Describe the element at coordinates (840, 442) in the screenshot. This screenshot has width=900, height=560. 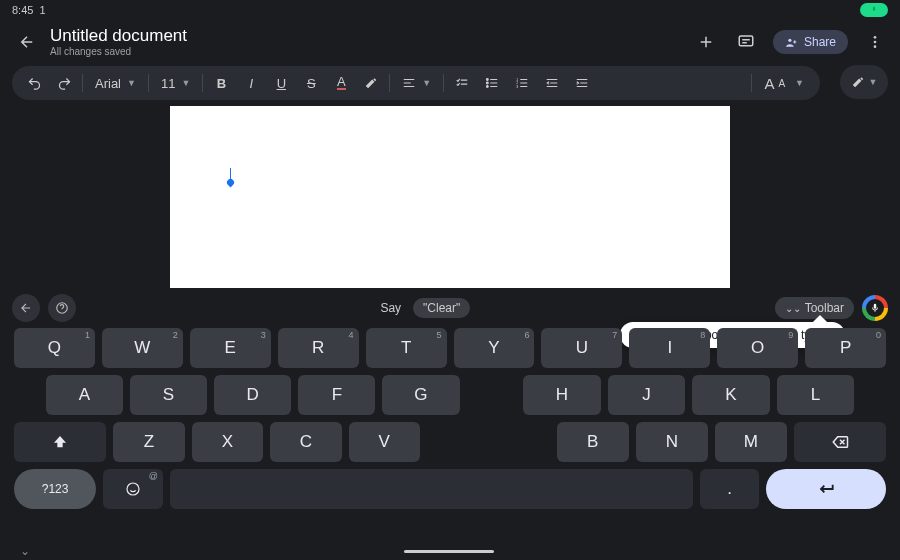
I see `backspace-key` at that location.